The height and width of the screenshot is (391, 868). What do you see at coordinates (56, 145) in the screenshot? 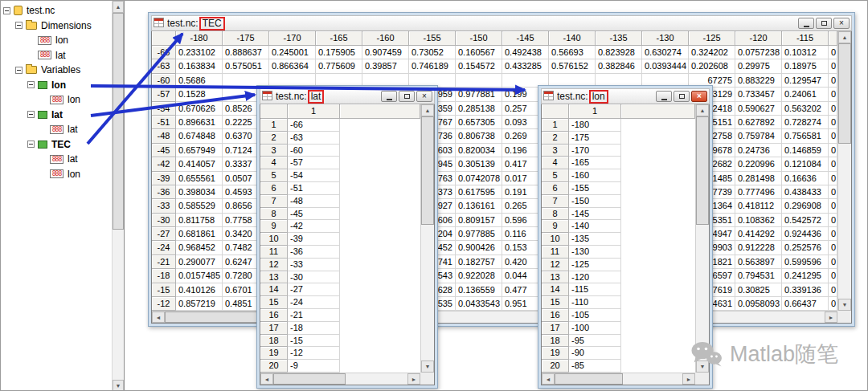
I see `tree-item-tec: TEC` at bounding box center [56, 145].